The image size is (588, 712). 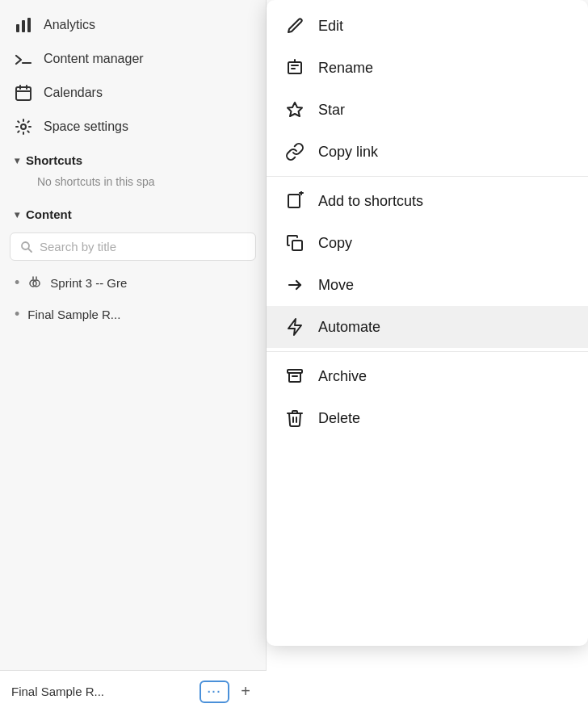 What do you see at coordinates (74, 315) in the screenshot?
I see `list-item-final-sample-label: Final Sample R...` at bounding box center [74, 315].